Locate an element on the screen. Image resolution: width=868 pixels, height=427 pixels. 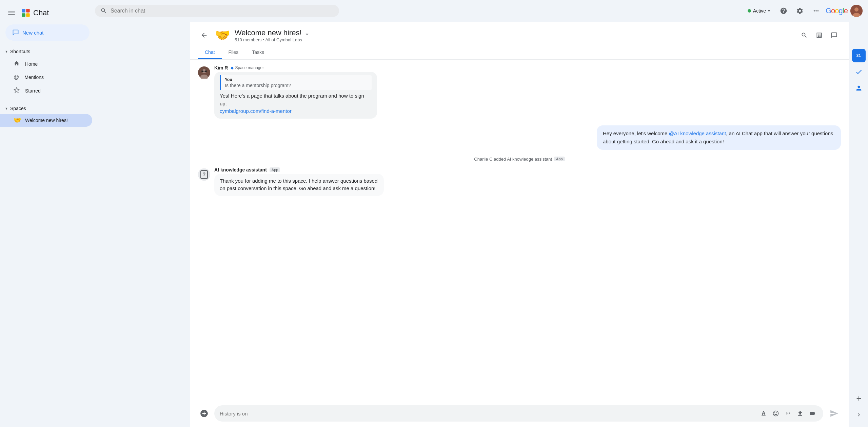
chat-header: 🤝 Welcome new hires! ⌄ 510 members • All… is located at coordinates (519, 41).